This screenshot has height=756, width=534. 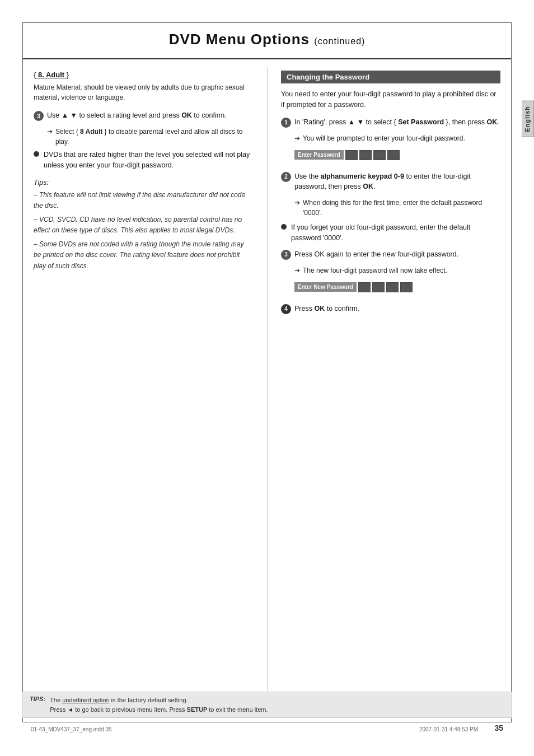 What do you see at coordinates (143, 255) in the screenshot?
I see `tip-3: – Some DVDs are not coded with a rating …` at bounding box center [143, 255].